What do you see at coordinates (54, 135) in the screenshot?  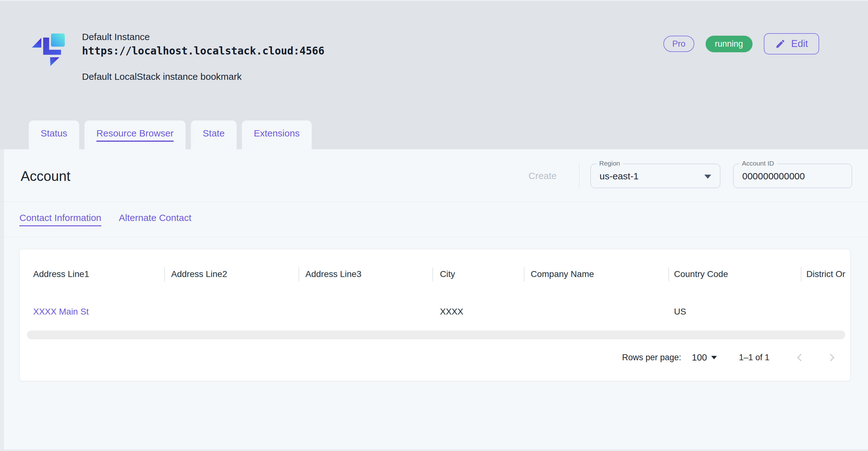 I see `tab-status-label: Status` at bounding box center [54, 135].